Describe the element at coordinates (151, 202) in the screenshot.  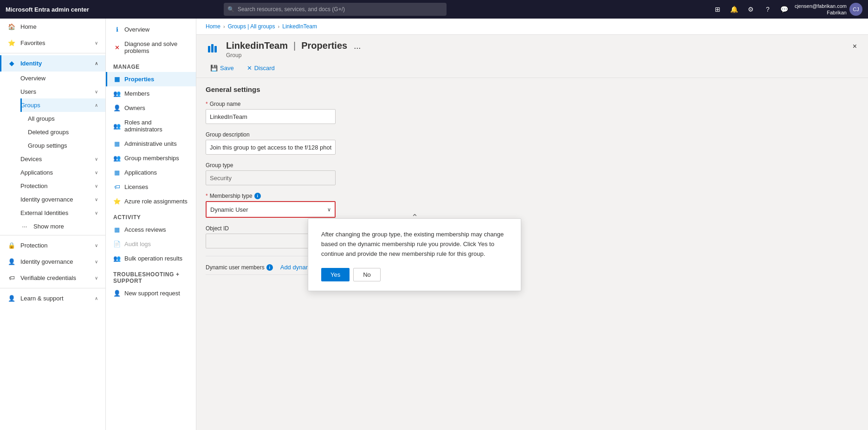
I see `sub-nav-azure-role: ⭐ Azure role assignments` at that location.